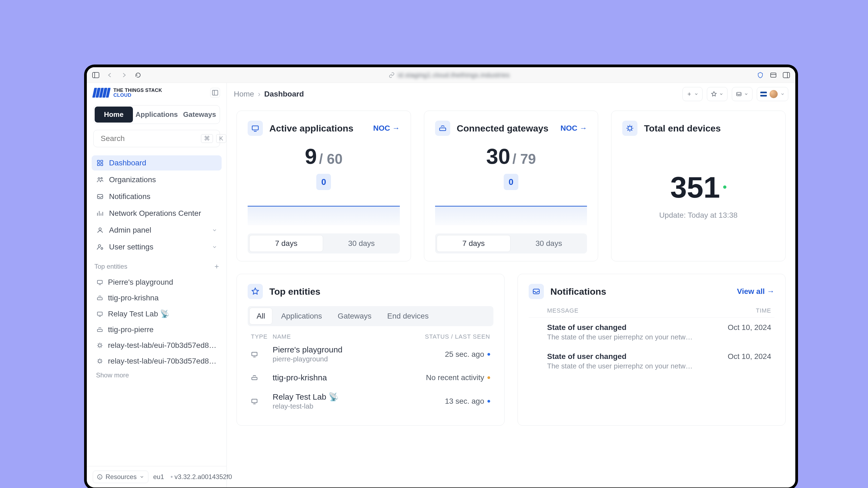 The height and width of the screenshot is (488, 868). What do you see at coordinates (773, 75) in the screenshot?
I see `share-icon` at bounding box center [773, 75].